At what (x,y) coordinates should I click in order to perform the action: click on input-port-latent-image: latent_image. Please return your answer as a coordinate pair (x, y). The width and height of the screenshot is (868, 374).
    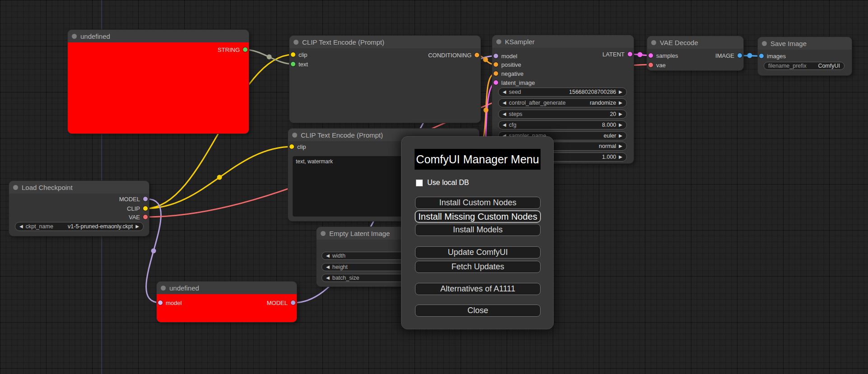
    Looking at the image, I should click on (514, 83).